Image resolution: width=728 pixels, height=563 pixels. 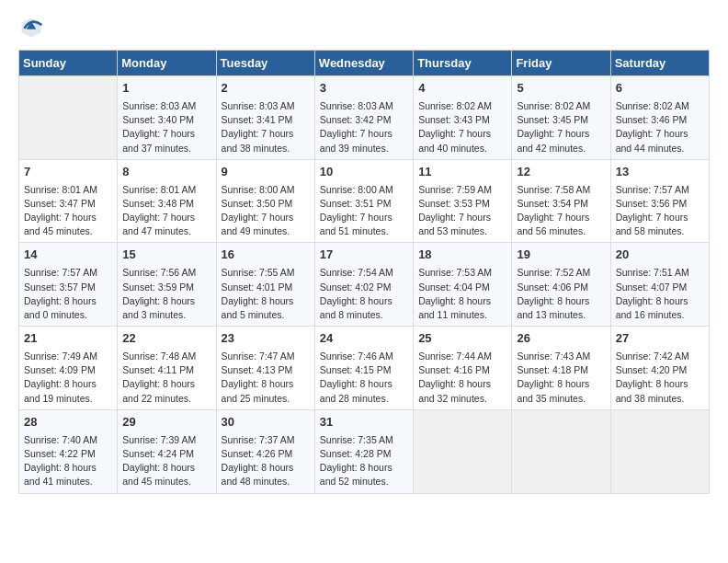 I want to click on calendar-cell: 30Sunrise: 7:37 AM Sunset: 4:26 PM Dayli…, so click(x=265, y=451).